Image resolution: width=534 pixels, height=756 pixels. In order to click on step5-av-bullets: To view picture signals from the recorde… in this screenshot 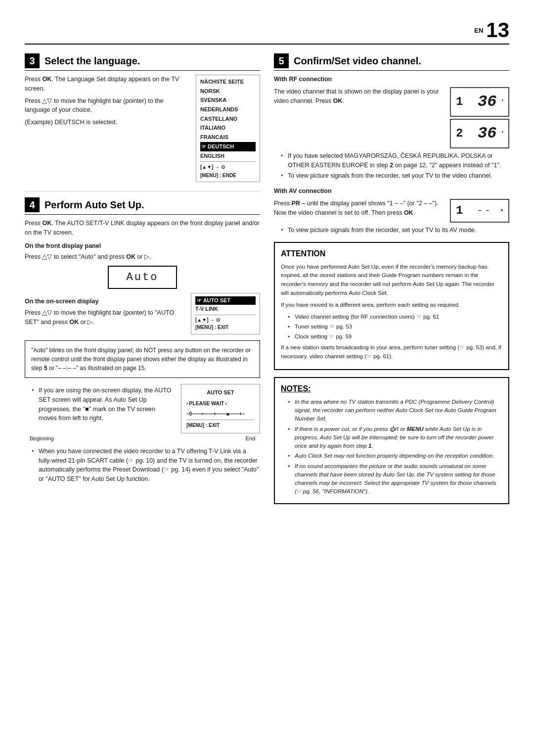, I will do `click(392, 231)`.